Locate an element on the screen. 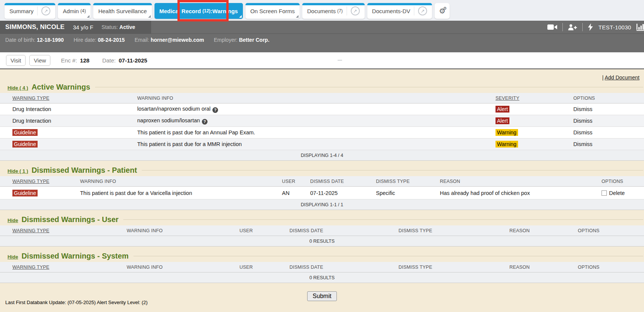  dismiss-date-value: 07-11-2025 is located at coordinates (343, 193).